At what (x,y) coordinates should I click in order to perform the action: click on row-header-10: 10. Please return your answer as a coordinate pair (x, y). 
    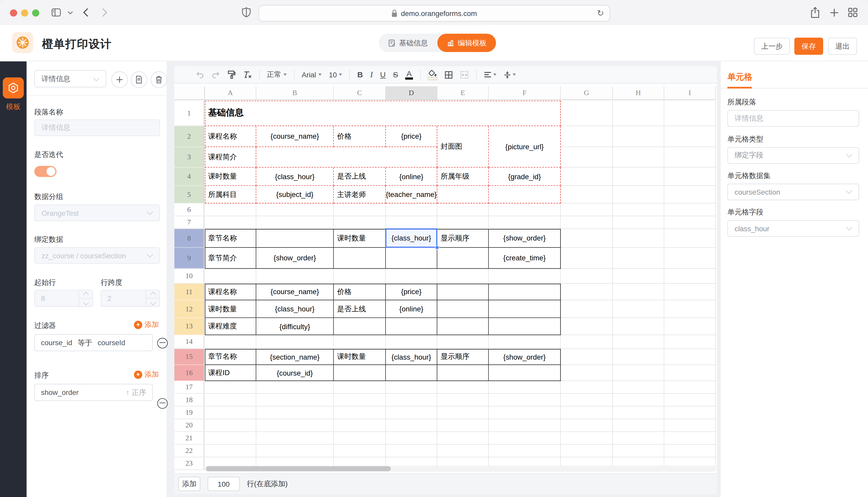
    Looking at the image, I should click on (189, 276).